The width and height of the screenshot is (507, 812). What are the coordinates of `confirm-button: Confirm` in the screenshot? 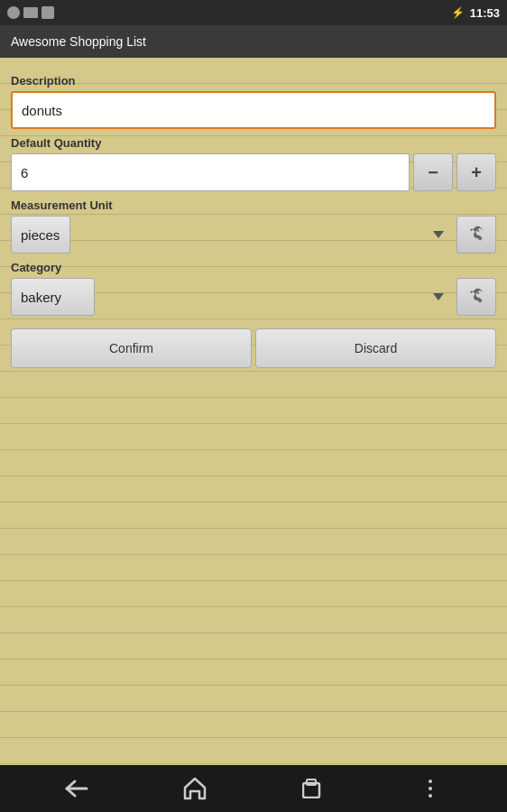 It's located at (132, 348).